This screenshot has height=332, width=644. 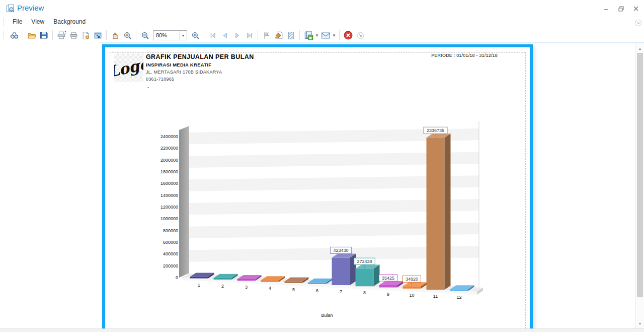 What do you see at coordinates (169, 219) in the screenshot?
I see `svg-text: 1000000` at bounding box center [169, 219].